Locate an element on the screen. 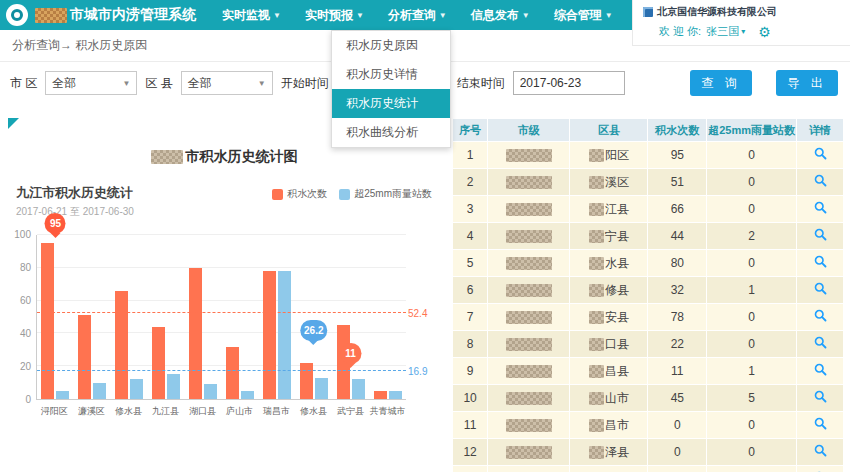  table-row: 8口县220 is located at coordinates (648, 344).